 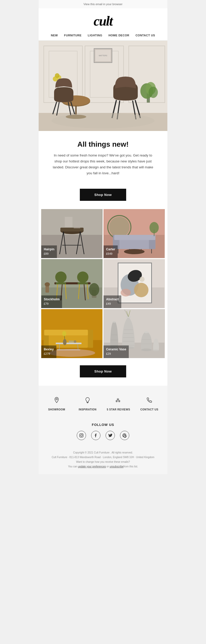 I want to click on intro-title: All things new!, so click(x=103, y=144).